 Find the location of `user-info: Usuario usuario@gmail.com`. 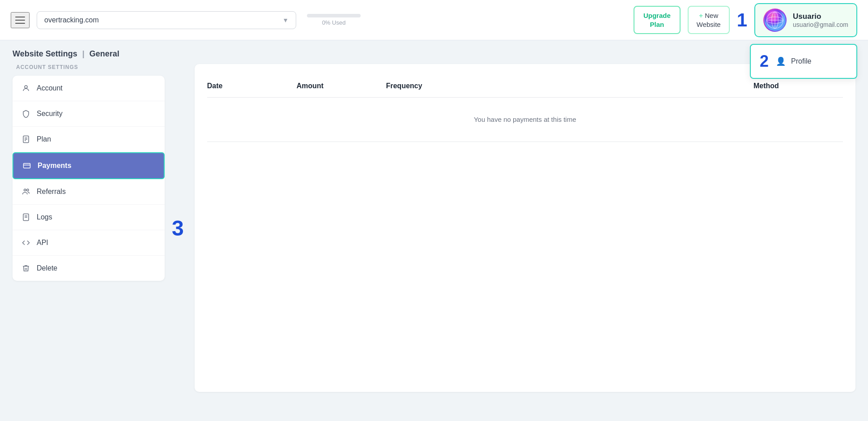

user-info: Usuario usuario@gmail.com is located at coordinates (821, 20).